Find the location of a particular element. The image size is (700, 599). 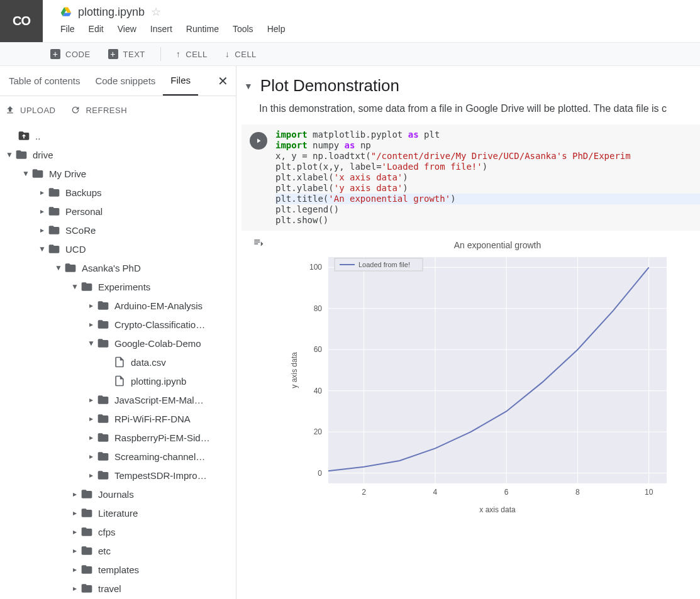

menu-runtime: Runtime is located at coordinates (203, 29).